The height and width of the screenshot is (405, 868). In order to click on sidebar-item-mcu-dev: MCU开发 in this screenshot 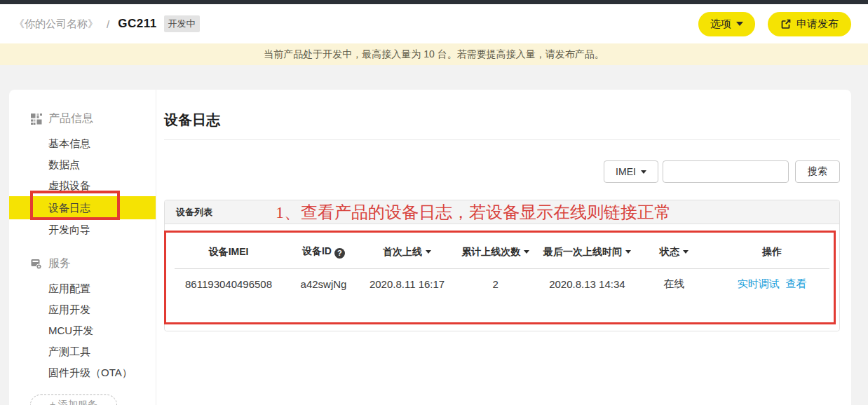, I will do `click(83, 331)`.